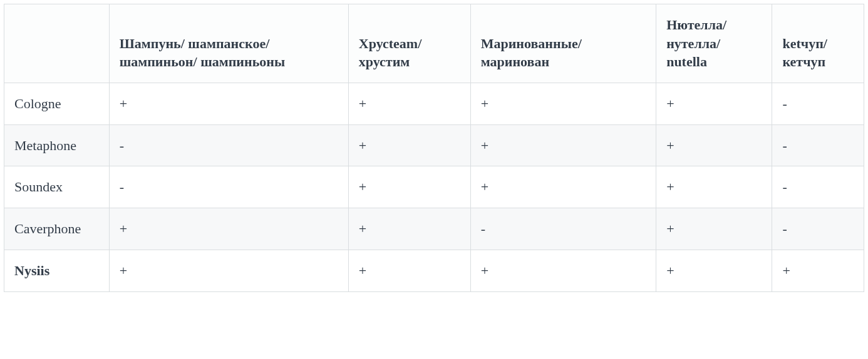 This screenshot has width=868, height=359. Describe the element at coordinates (563, 44) in the screenshot. I see `col-header-3: Маринованные/ маринован` at that location.